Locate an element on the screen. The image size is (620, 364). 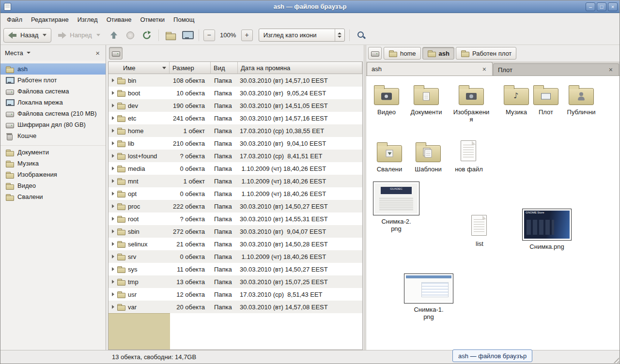
table-row: srv 0 обекта Папка 1.10.2009 (чт) 18,40,… is located at coordinates (235, 257).